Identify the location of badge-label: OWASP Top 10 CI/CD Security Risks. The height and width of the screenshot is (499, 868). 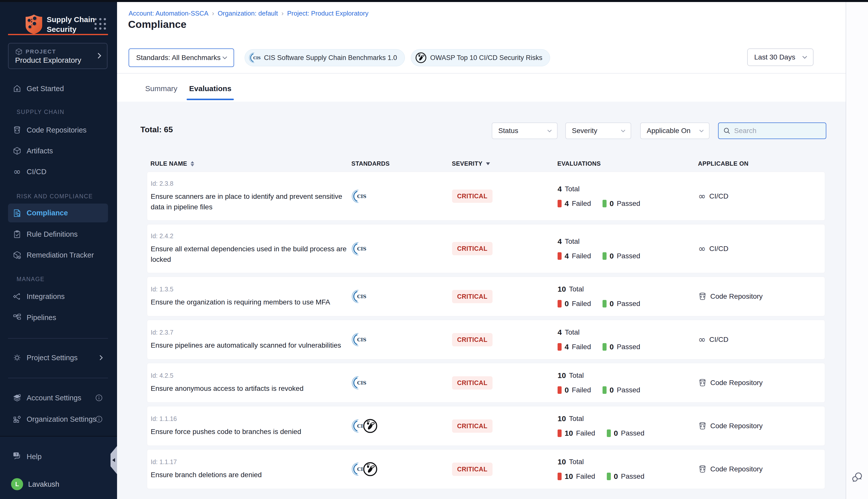
(486, 58).